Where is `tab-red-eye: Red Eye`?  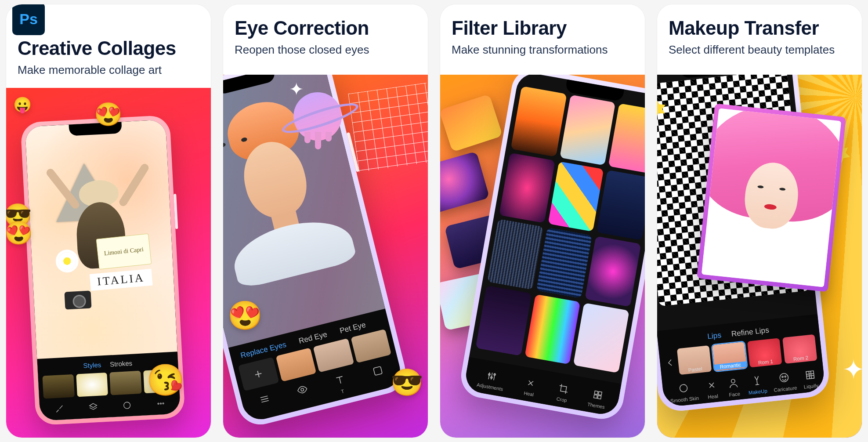
tab-red-eye: Red Eye is located at coordinates (313, 337).